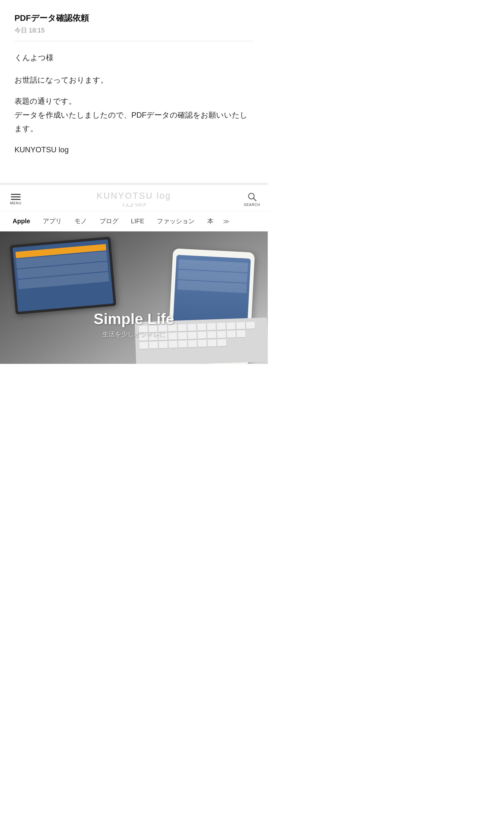 Image resolution: width=504 pixels, height=816 pixels. I want to click on nav-item-apple: Apple, so click(21, 221).